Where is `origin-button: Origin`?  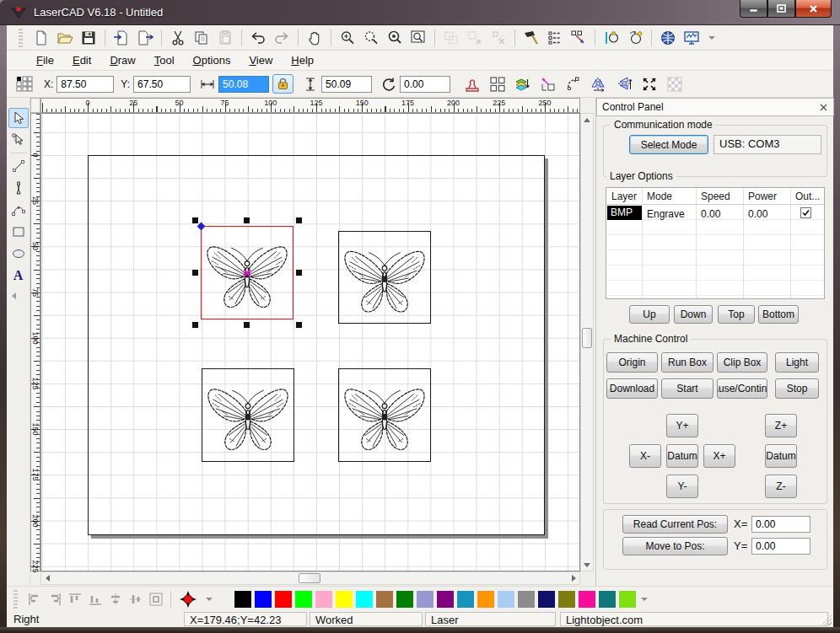
origin-button: Origin is located at coordinates (633, 362).